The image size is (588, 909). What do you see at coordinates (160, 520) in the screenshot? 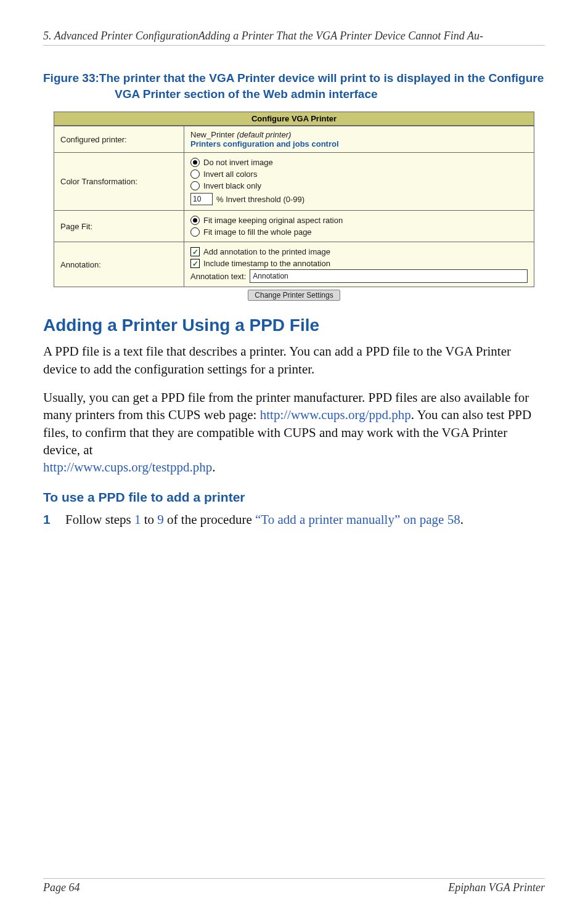
I see `step-xref-9: 9` at bounding box center [160, 520].